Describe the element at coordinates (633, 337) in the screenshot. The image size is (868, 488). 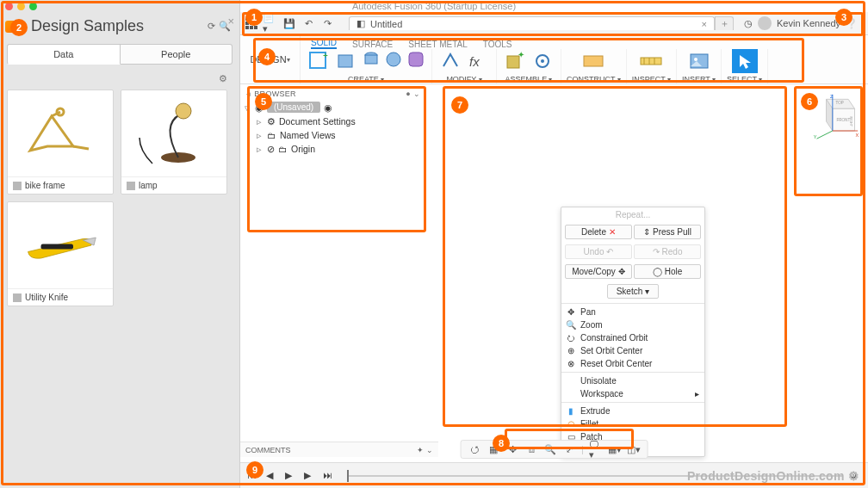
I see `menu-constrained-orbit: ⭮Constrained Orbit` at that location.